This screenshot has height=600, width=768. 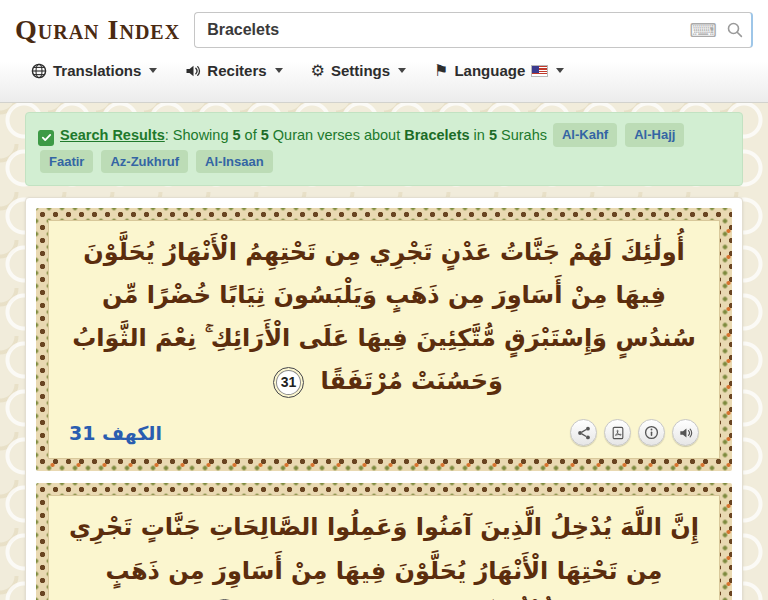 I want to click on nav-reciters: Reciters, so click(x=234, y=70).